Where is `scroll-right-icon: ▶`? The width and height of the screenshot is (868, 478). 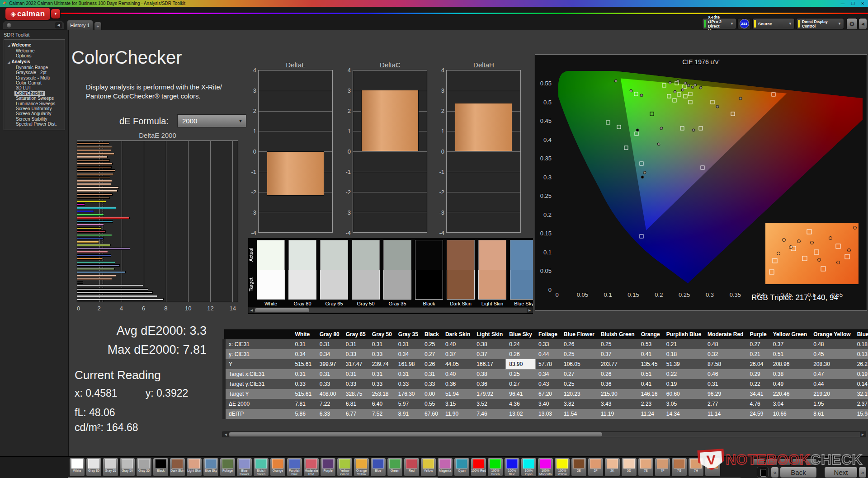 scroll-right-icon: ▶ is located at coordinates (863, 435).